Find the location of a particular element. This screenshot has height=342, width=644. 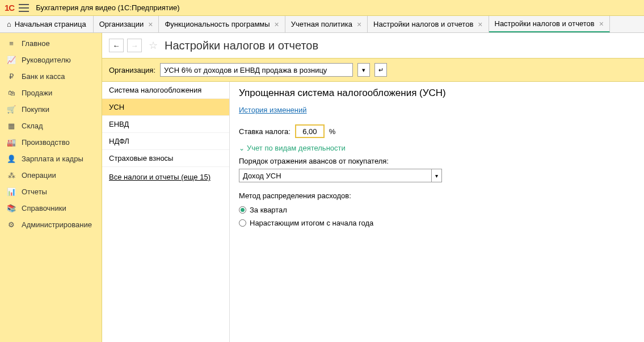

app-title: Бухгалтерия для видео (1С:Предприятие) is located at coordinates (108, 8).